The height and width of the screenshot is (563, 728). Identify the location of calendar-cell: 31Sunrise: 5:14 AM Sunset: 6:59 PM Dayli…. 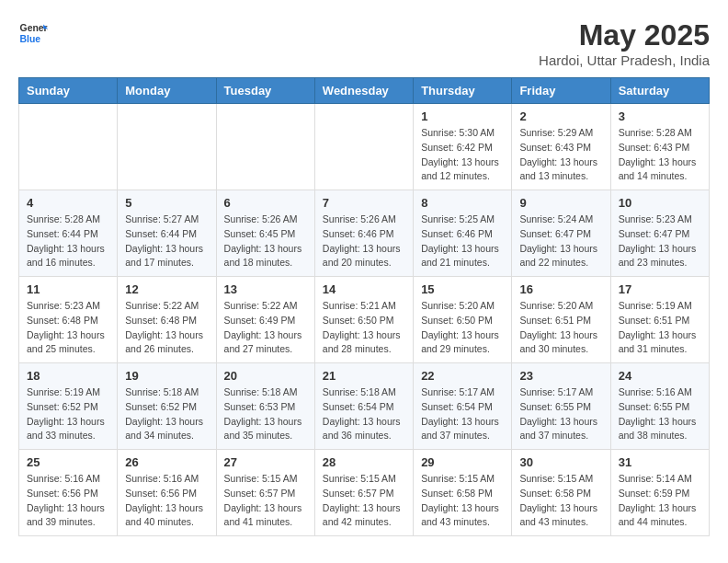
(660, 493).